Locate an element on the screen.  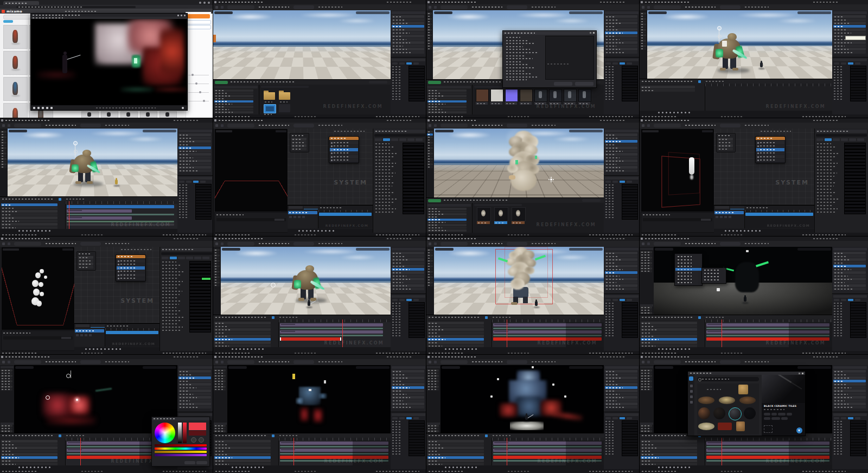
character-thumbnail is located at coordinates (15, 37).